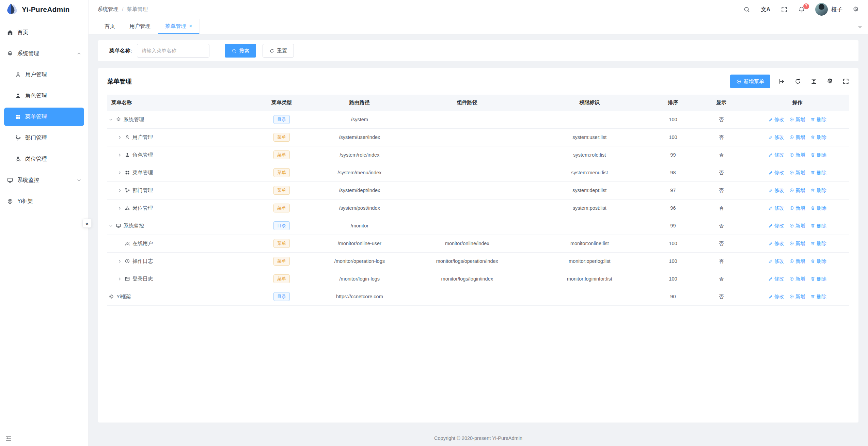 The height and width of the screenshot is (446, 868). What do you see at coordinates (18, 159) in the screenshot?
I see `post-icon` at bounding box center [18, 159].